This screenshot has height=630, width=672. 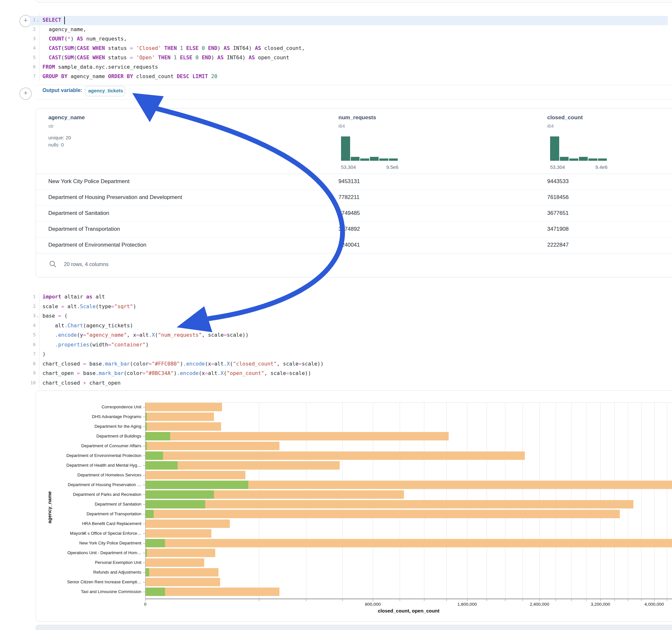 What do you see at coordinates (214, 76) in the screenshot?
I see `code-token: 20` at bounding box center [214, 76].